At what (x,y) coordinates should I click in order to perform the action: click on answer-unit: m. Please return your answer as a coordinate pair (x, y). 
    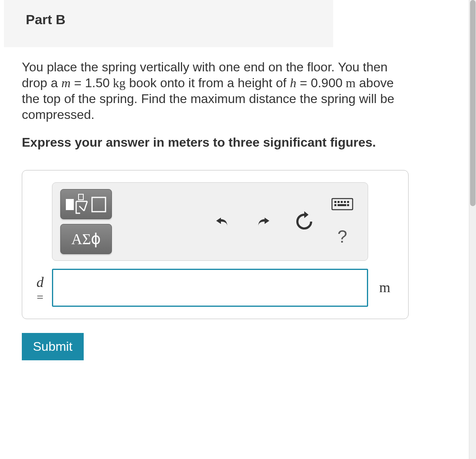
    Looking at the image, I should click on (385, 293).